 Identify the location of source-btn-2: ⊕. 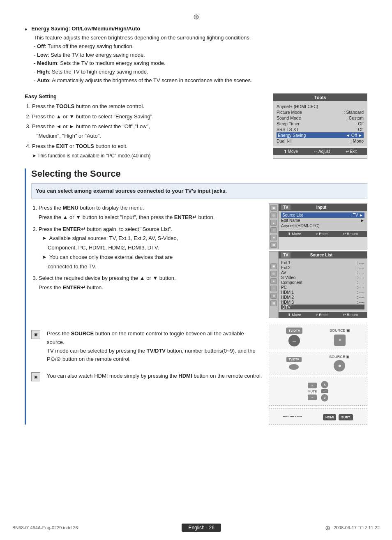
(339, 366).